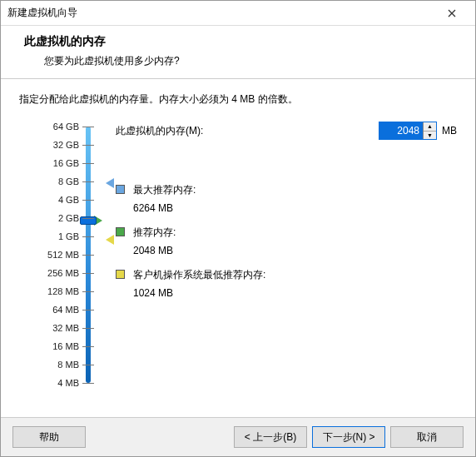  What do you see at coordinates (286, 190) in the screenshot?
I see `hint-max: 最大推荐内存:` at bounding box center [286, 190].